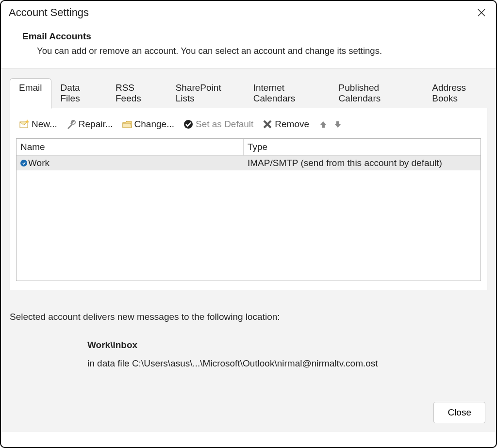 The height and width of the screenshot is (448, 497). Describe the element at coordinates (362, 163) in the screenshot. I see `account-type: IMAP/SMTP (send from this account by def…` at that location.